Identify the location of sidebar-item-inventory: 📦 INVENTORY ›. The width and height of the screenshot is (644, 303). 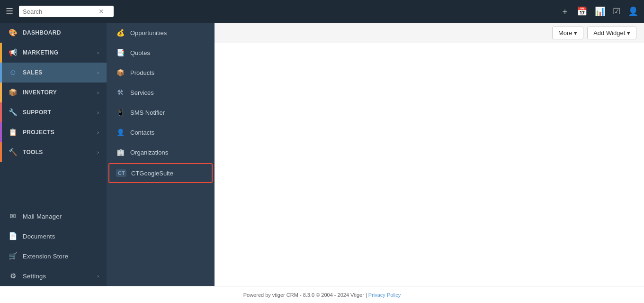
(53, 92).